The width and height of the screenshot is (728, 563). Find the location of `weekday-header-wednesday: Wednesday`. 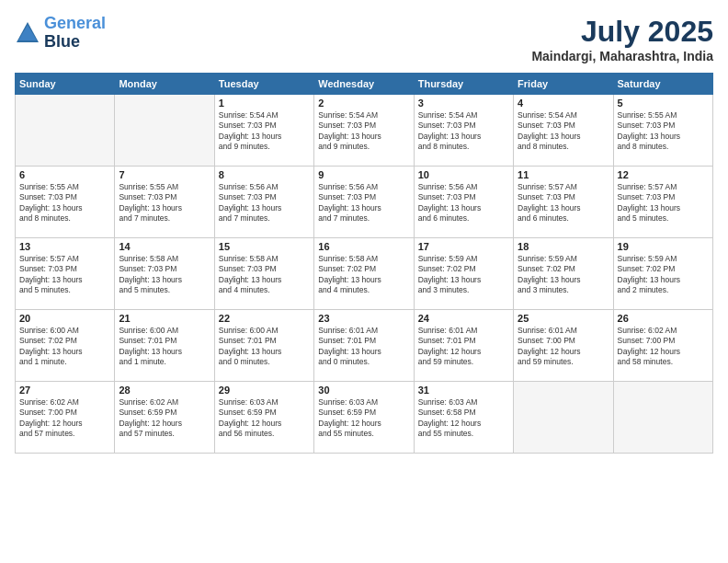

weekday-header-wednesday: Wednesday is located at coordinates (364, 85).